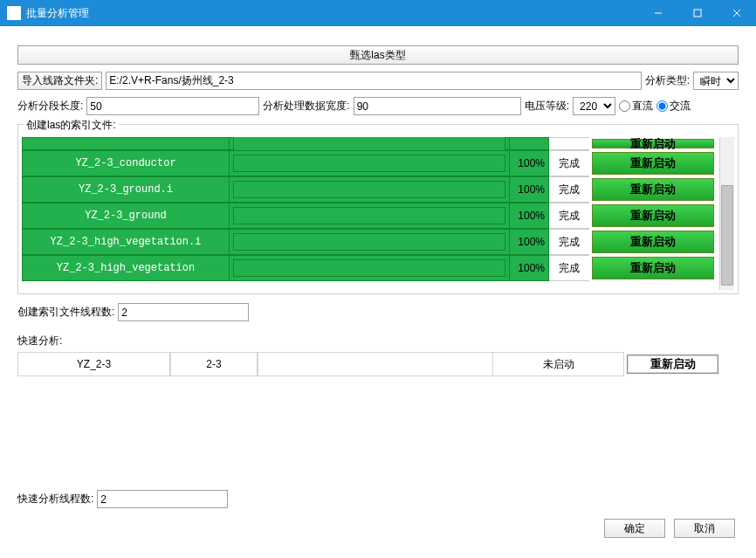  I want to click on maximize-button, so click(697, 13).